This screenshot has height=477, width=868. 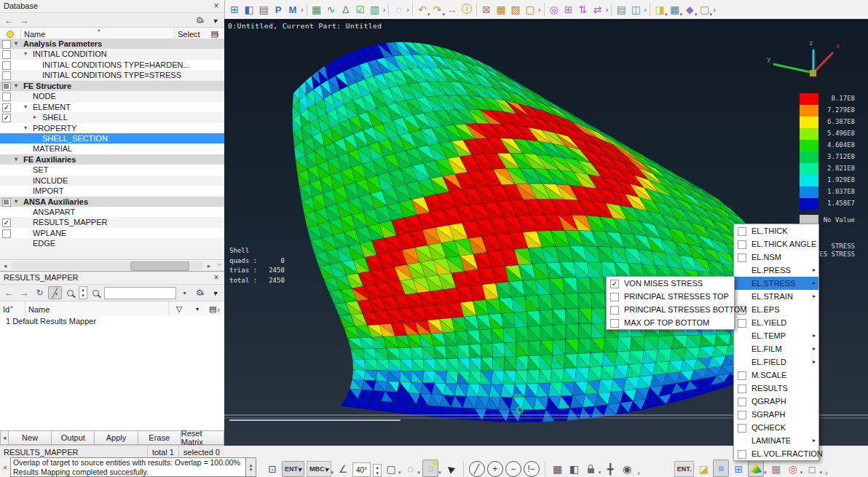 I want to click on zoom-out-button: −, so click(x=513, y=469).